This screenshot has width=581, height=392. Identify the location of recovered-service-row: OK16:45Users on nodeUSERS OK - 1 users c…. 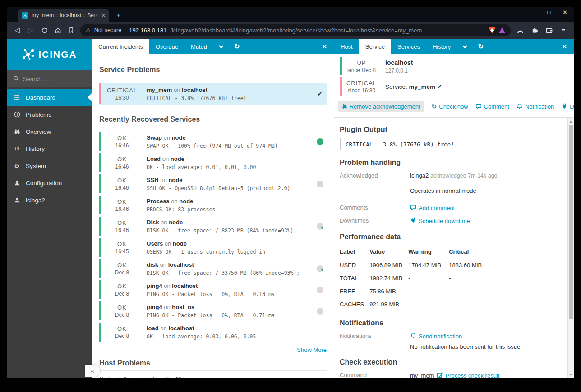
(213, 247).